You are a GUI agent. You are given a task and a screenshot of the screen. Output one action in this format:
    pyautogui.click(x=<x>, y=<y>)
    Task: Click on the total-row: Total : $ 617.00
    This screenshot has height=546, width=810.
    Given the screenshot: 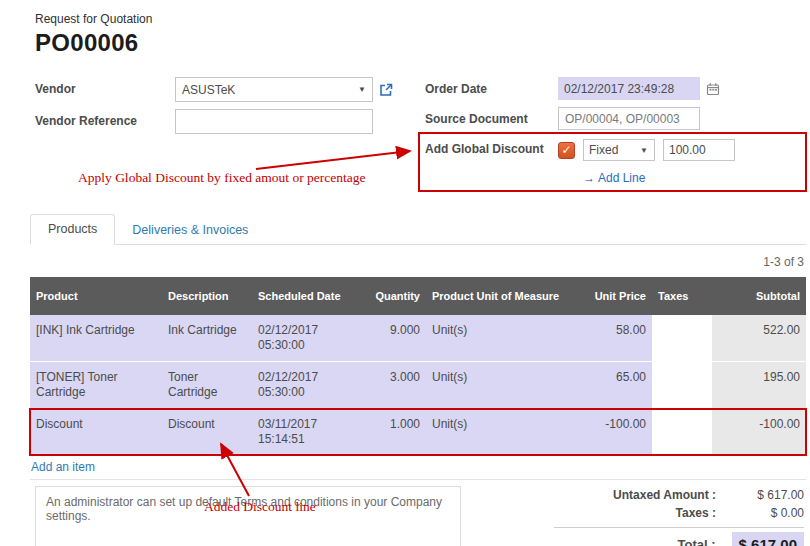 What is the action you would take?
    pyautogui.click(x=679, y=536)
    